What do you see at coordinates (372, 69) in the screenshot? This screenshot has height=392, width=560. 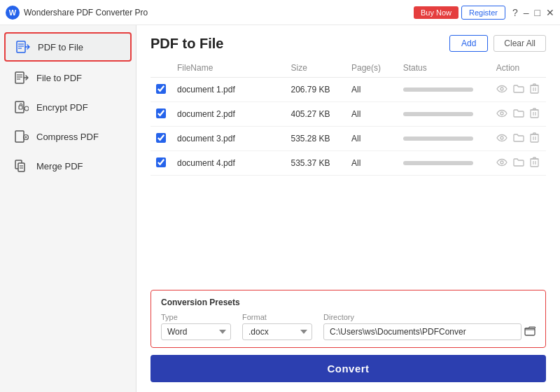 I see `col-header-pages: Page(s)` at bounding box center [372, 69].